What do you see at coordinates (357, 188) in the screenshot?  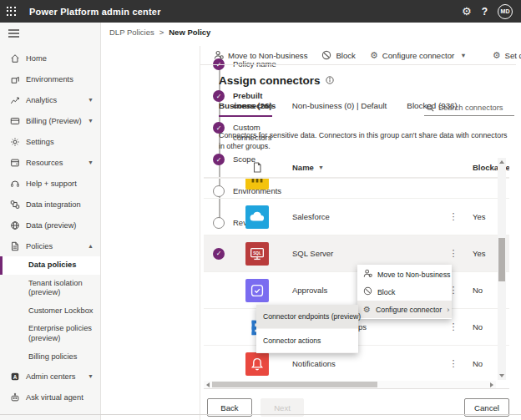 I see `table-row-partial` at bounding box center [357, 188].